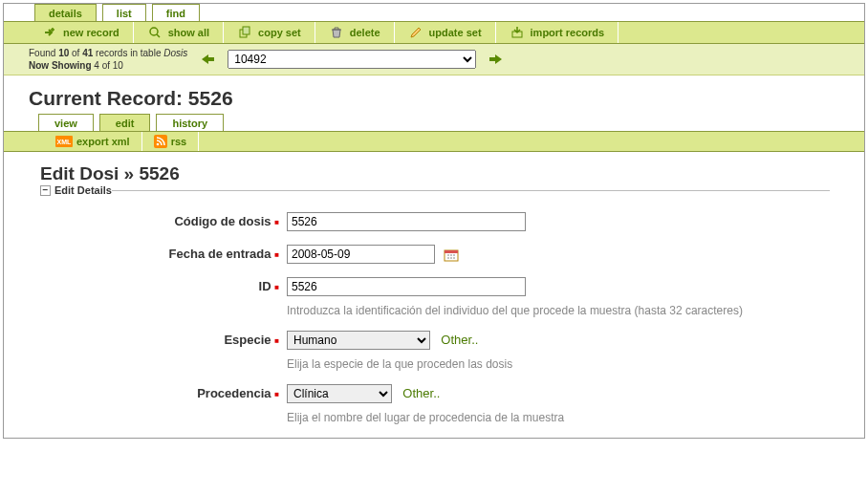  Describe the element at coordinates (279, 32) in the screenshot. I see `copy-set-label: copy set` at that location.